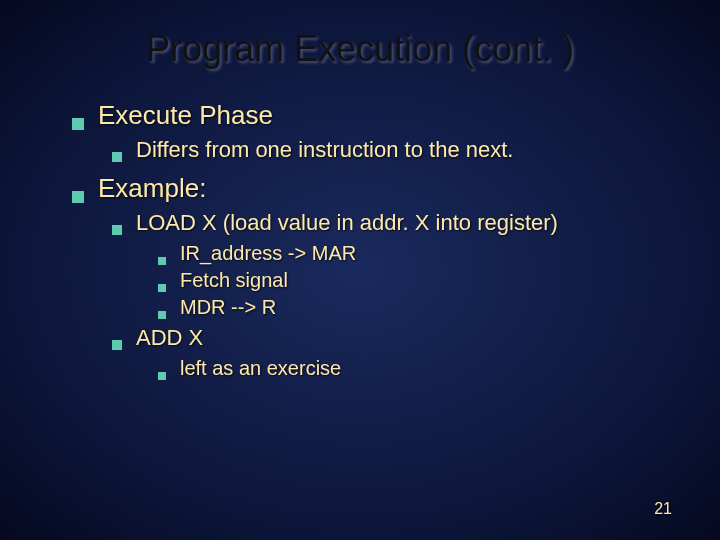 The width and height of the screenshot is (720, 540). I want to click on bullet-text: IR_address -> MAR, so click(268, 254).